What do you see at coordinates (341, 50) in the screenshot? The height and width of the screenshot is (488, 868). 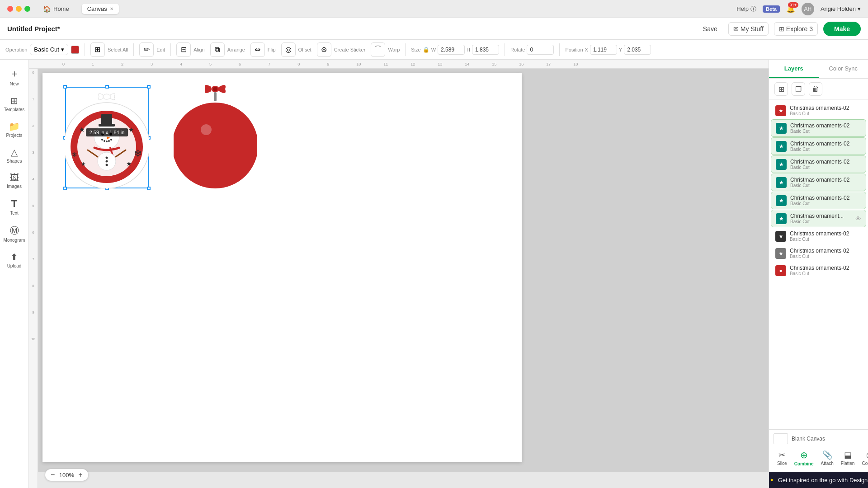 I see `sticker-group: ⊛ Create Sticker` at bounding box center [341, 50].